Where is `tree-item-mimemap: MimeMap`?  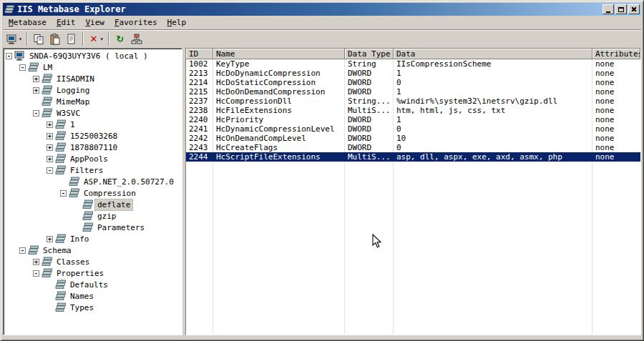 tree-item-mimemap: MimeMap is located at coordinates (93, 102).